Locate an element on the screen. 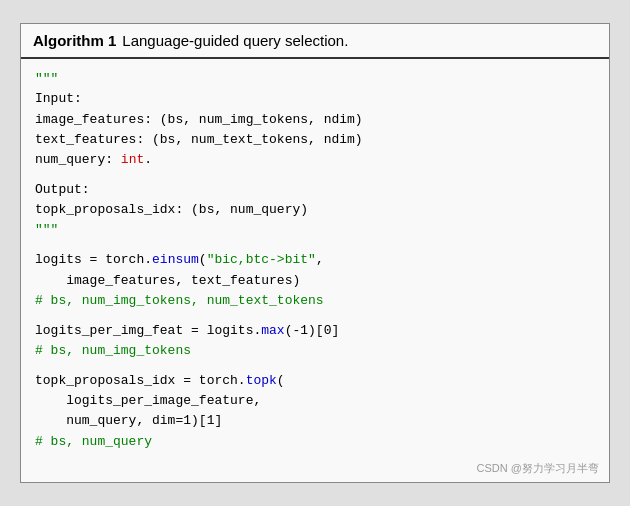 The image size is (630, 506). code-line-10: image_features, text_features) is located at coordinates (315, 281).